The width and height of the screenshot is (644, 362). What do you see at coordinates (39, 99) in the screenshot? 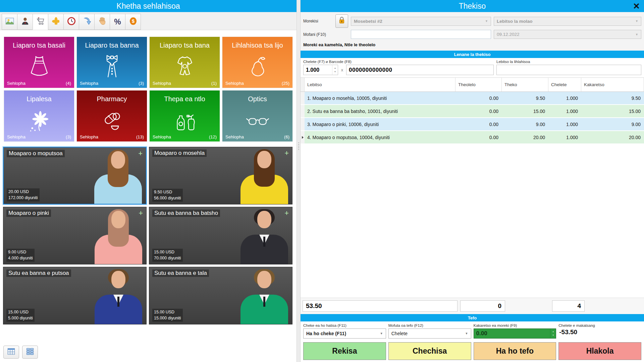
I see `category-name: Lipalesa` at bounding box center [39, 99].